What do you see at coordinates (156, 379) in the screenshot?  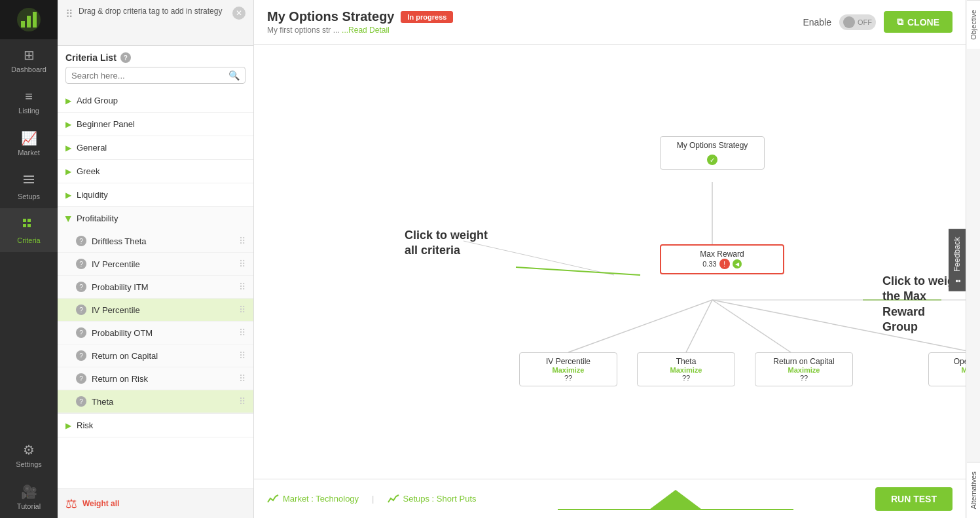 I see `list-item: ? Return on Risk ⠿` at bounding box center [156, 379].